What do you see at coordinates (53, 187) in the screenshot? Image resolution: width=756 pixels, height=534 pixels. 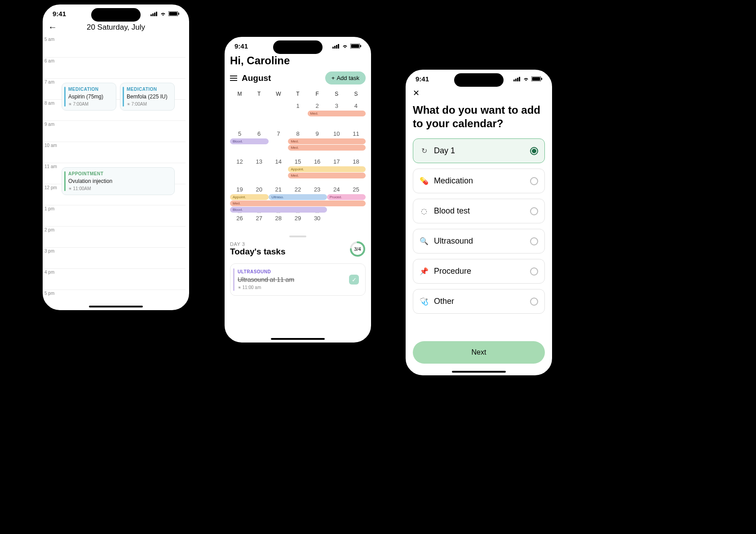 I see `hour-label: 12 pm` at bounding box center [53, 187].